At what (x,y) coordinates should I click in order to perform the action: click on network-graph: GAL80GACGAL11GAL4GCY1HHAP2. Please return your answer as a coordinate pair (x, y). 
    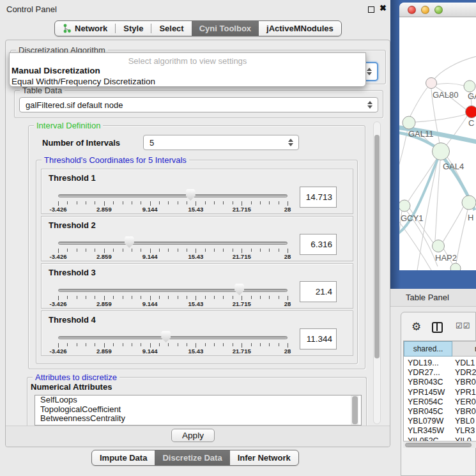
    Looking at the image, I should click on (438, 144).